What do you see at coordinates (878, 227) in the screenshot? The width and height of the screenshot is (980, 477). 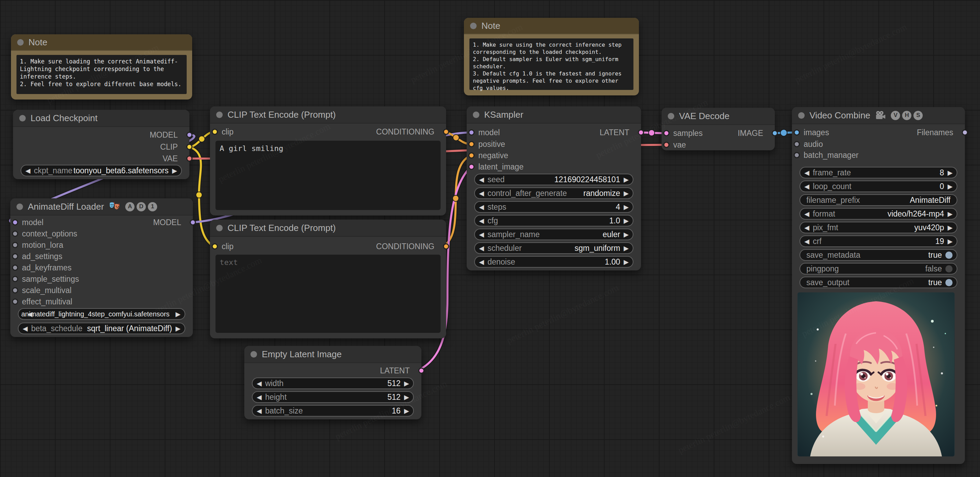 I see `pix-fmt-widget: ◀ pix_fmt yuv420p ▶` at bounding box center [878, 227].